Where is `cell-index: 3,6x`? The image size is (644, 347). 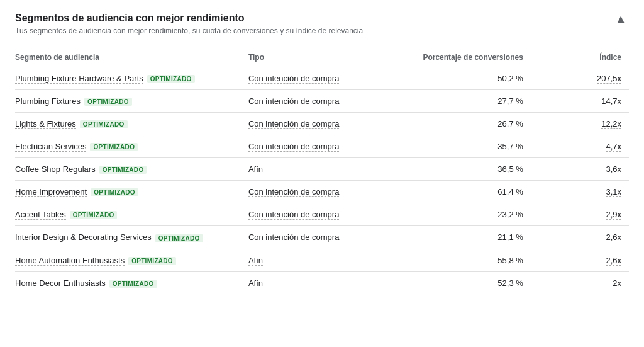 cell-index: 3,6x is located at coordinates (580, 169).